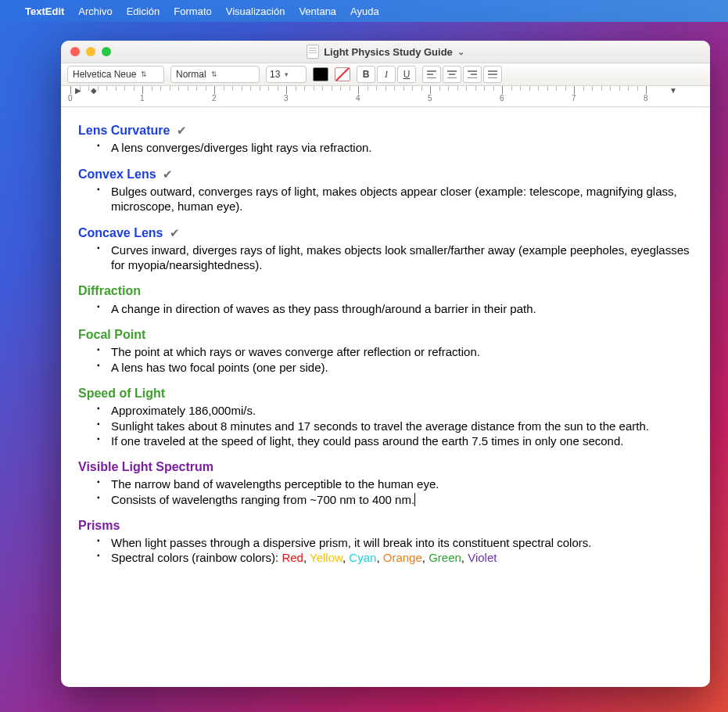  What do you see at coordinates (386, 75) in the screenshot?
I see `format-toolbar: Helvetica Neue ⇅ Normal ⇅ 13 ▾ B I U` at bounding box center [386, 75].